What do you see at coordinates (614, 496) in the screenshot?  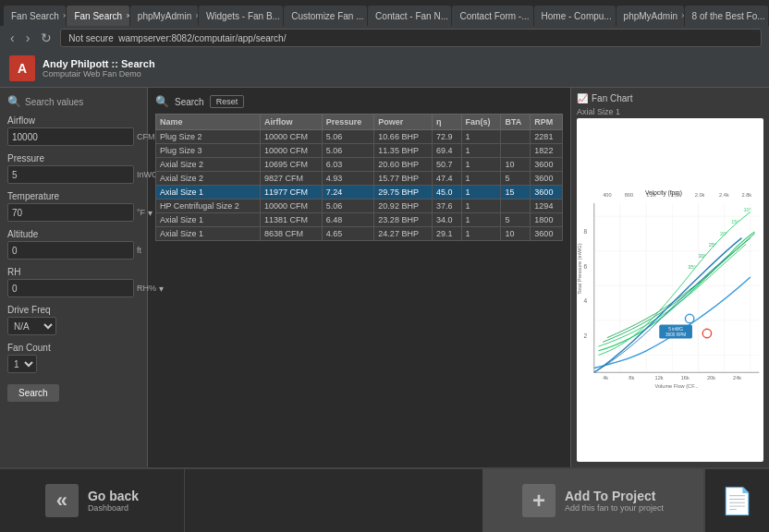 I see `add-label: Add To Project` at bounding box center [614, 496].